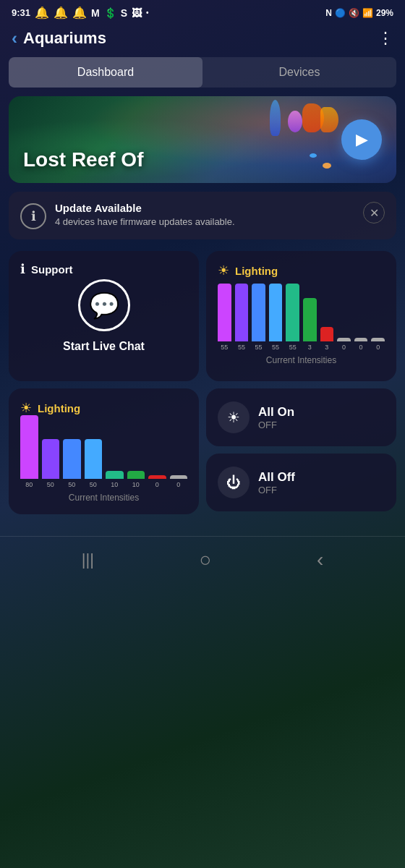 The image size is (405, 868). I want to click on live-chat-label: Start Live Chat, so click(104, 346).